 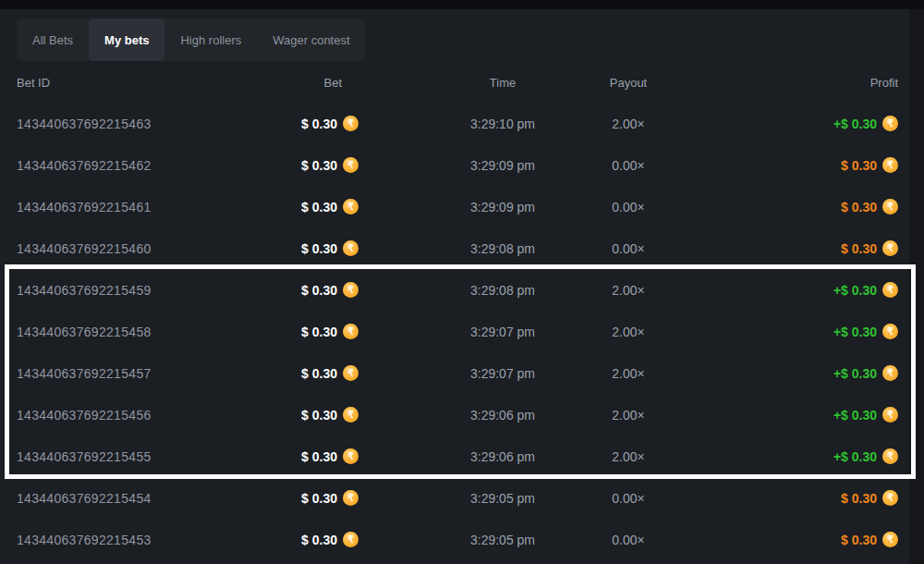 What do you see at coordinates (132, 207) in the screenshot?
I see `bet-id-cell: 143440637692215461` at bounding box center [132, 207].